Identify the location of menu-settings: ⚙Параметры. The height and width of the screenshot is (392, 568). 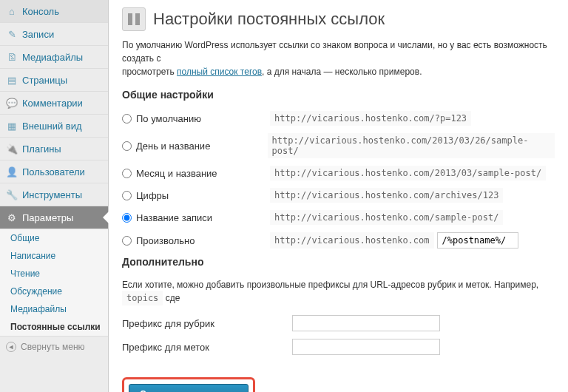
(54, 217).